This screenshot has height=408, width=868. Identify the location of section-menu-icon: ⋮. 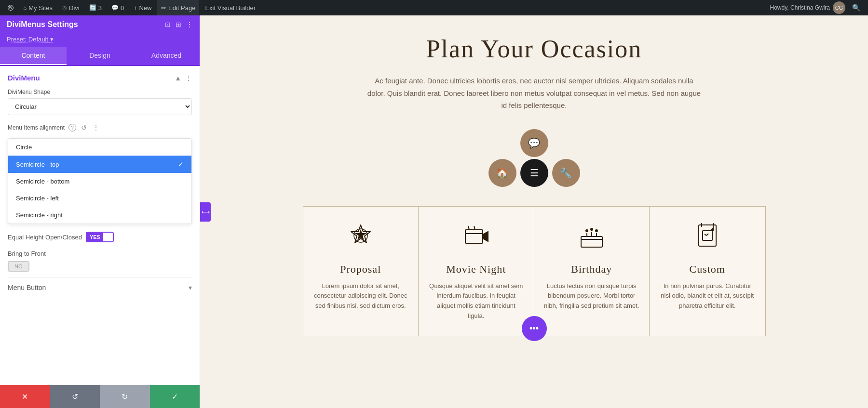
(189, 78).